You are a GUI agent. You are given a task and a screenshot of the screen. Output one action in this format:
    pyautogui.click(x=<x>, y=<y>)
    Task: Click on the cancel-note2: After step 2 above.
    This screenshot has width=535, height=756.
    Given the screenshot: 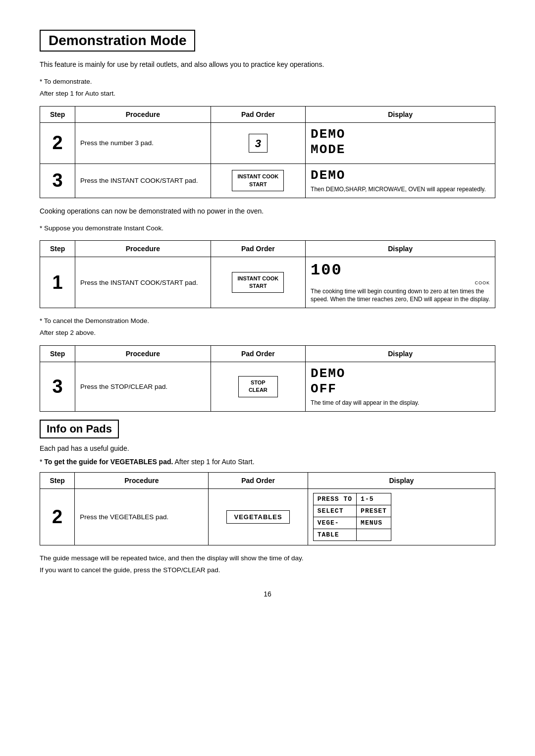 What is the action you would take?
    pyautogui.click(x=268, y=333)
    